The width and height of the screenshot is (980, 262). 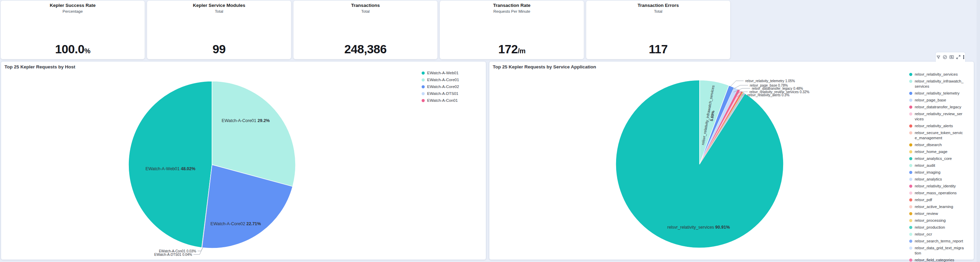 I want to click on legend-label: relsvr_relativity_infrawatch_services, so click(x=939, y=84).